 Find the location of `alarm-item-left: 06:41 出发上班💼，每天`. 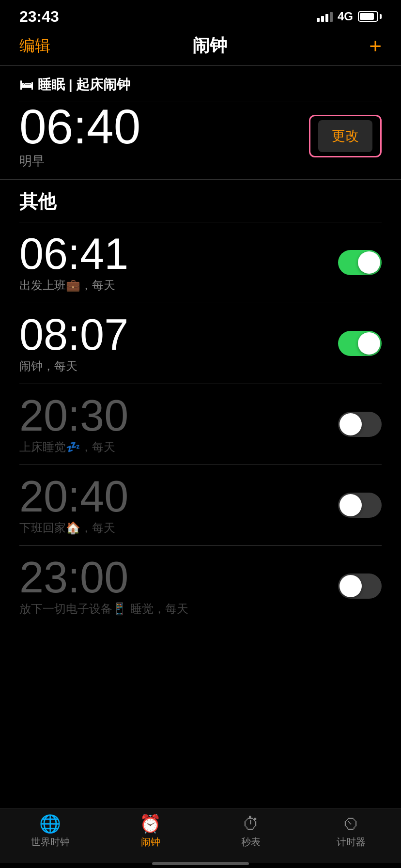

alarm-item-left: 06:41 出发上班💼，每天 is located at coordinates (74, 263).